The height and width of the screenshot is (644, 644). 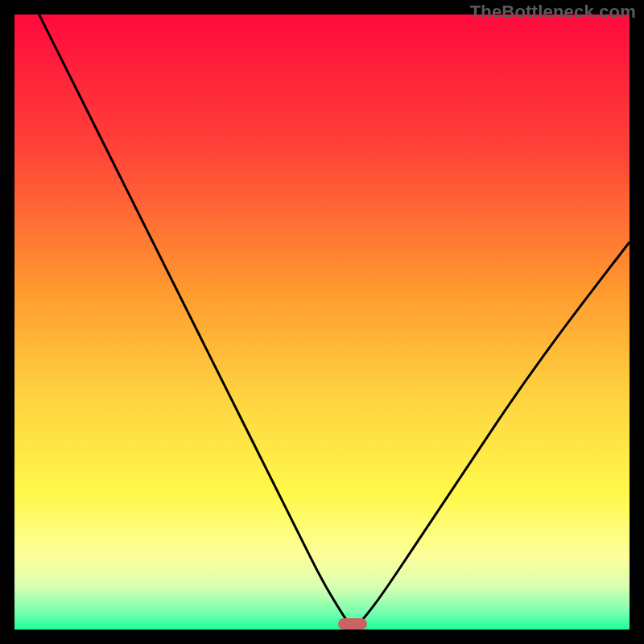 I want to click on optimum-marker, so click(x=353, y=624).